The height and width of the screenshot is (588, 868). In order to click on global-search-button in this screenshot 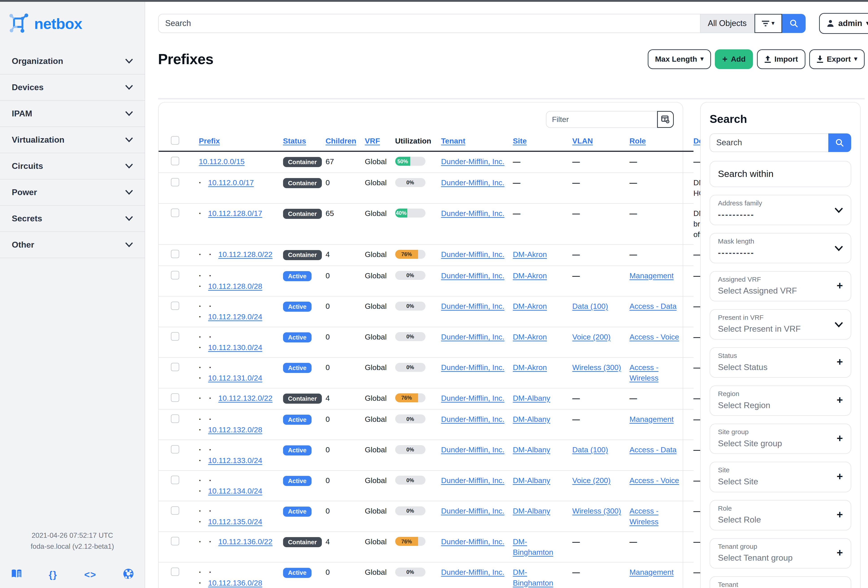, I will do `click(794, 23)`.